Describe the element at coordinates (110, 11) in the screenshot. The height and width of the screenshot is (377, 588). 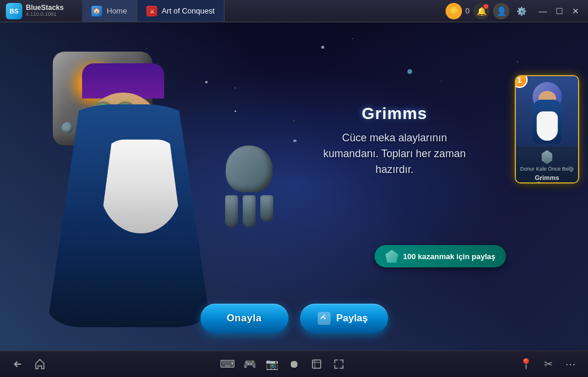
I see `tab-home: 🏠 Home` at that location.